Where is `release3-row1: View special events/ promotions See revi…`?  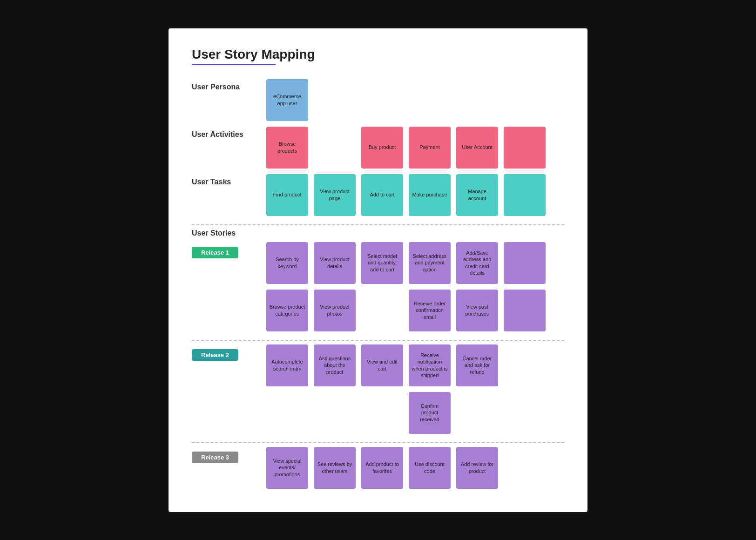
release3-row1: View special events/ promotions See revi… is located at coordinates (415, 468).